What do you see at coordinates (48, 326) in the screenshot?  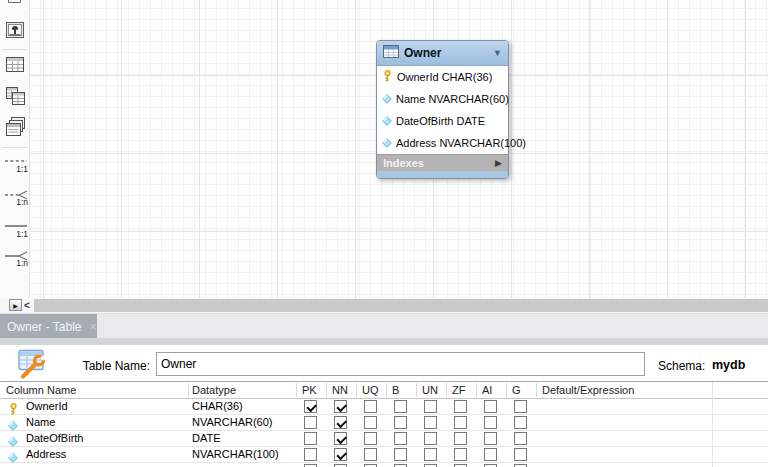 I see `tab-owner-table: Owner - Table ×` at bounding box center [48, 326].